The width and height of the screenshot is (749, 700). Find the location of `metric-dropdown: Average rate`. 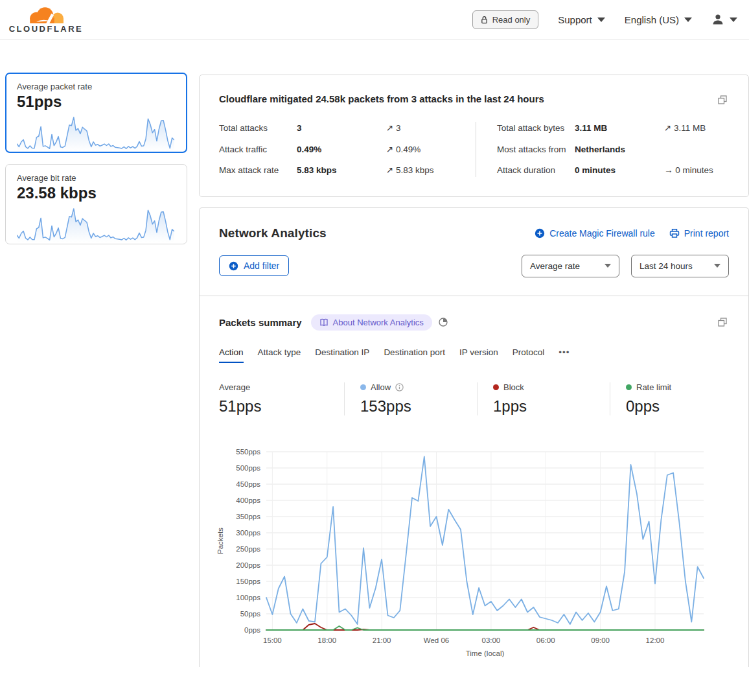

metric-dropdown: Average rate is located at coordinates (570, 266).